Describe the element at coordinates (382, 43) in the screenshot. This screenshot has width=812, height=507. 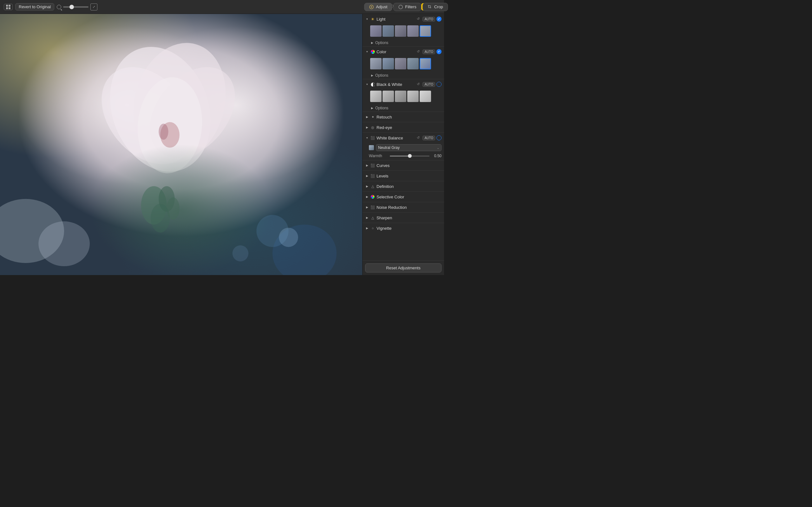
I see `light-options-label: Options` at that location.